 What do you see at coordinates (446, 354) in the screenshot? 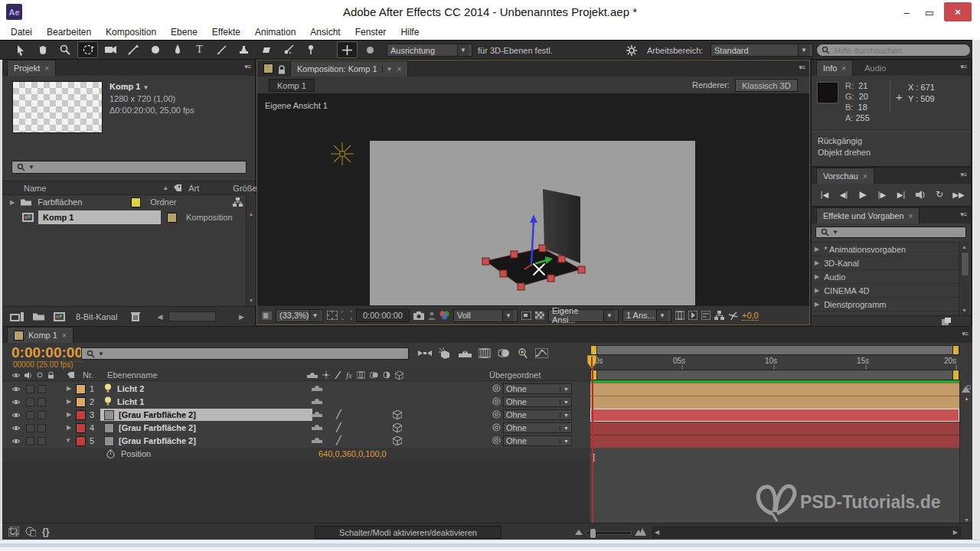
I see `draft-3d-icon` at bounding box center [446, 354].